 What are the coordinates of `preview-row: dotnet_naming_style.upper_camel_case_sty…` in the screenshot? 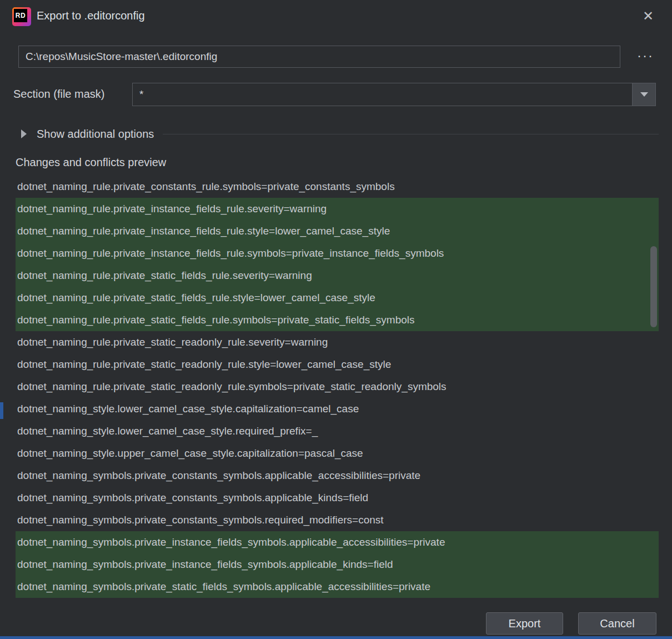 It's located at (337, 453).